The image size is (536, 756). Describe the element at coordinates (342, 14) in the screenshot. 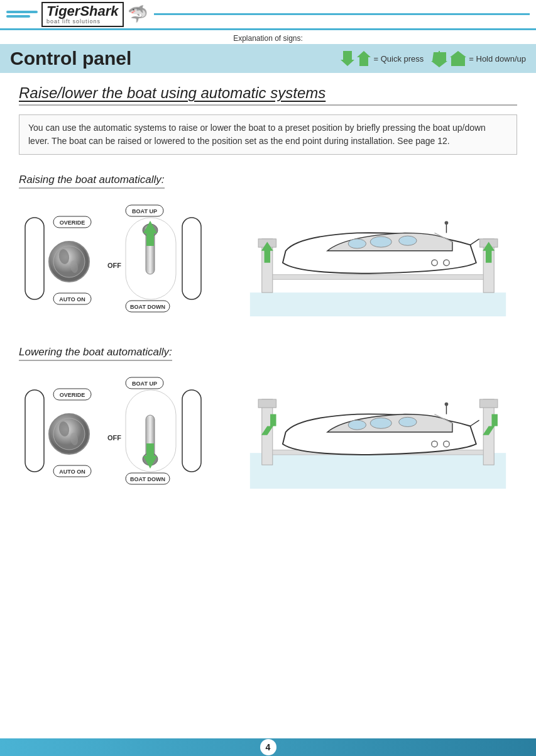

I see `header-rule` at that location.